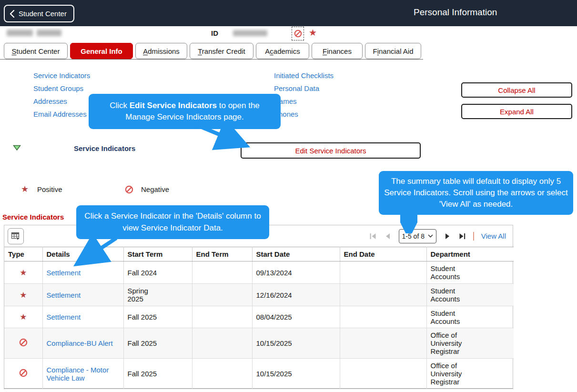 This screenshot has height=392, width=577. I want to click on top-navbar: Student Center Personal Information, so click(289, 13).